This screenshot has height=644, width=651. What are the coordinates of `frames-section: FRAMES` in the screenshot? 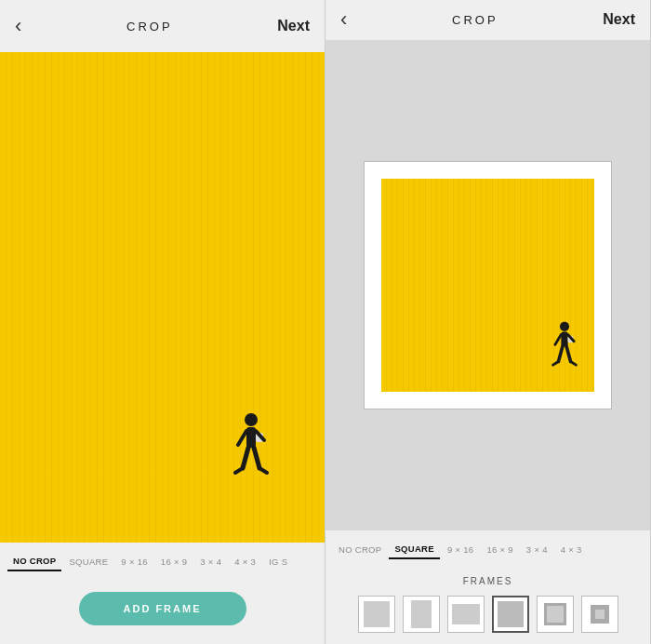 It's located at (487, 607).